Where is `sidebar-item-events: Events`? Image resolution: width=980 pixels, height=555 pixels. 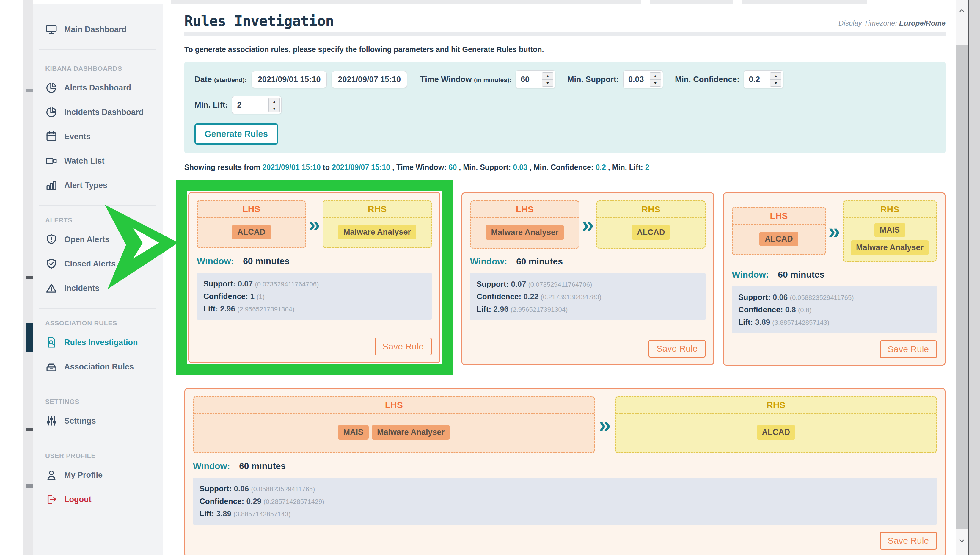
sidebar-item-events: Events is located at coordinates (98, 136).